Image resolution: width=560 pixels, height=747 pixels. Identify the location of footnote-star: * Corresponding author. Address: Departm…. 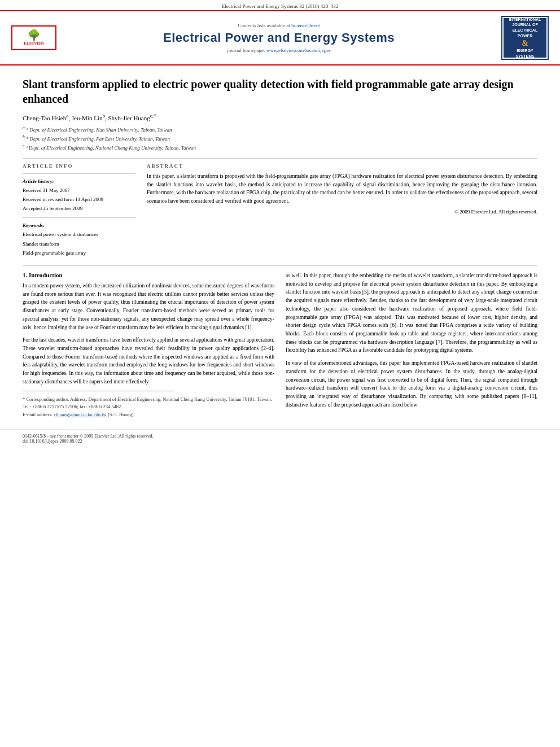
(148, 403).